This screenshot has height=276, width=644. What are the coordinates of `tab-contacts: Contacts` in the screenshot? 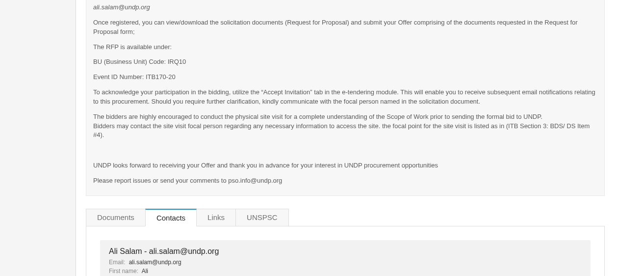 It's located at (171, 218).